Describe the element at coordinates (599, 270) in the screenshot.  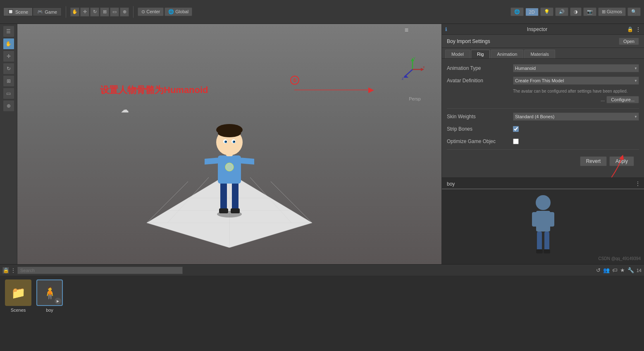
I see `refresh-icon: ↺` at that location.